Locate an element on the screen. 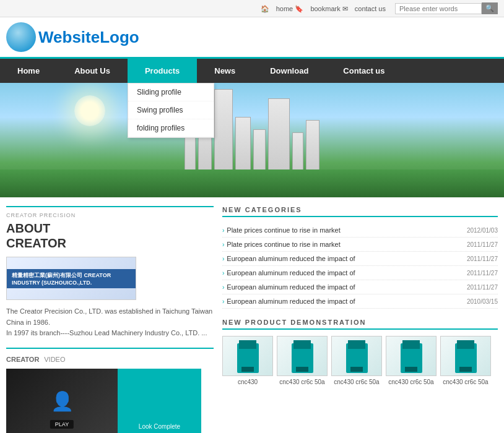  logo: WebsiteLogo is located at coordinates (89, 37).